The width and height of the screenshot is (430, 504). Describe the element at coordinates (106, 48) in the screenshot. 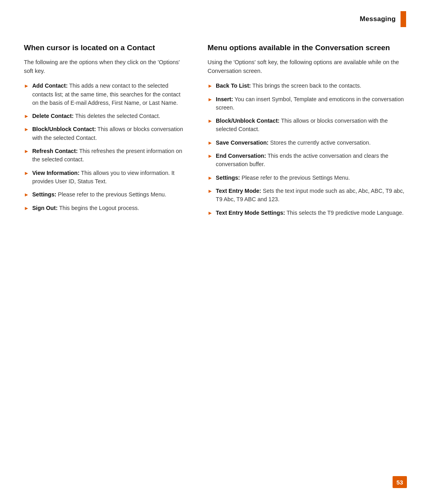

I see `left-section-title: When cursor is located on a Contact` at that location.